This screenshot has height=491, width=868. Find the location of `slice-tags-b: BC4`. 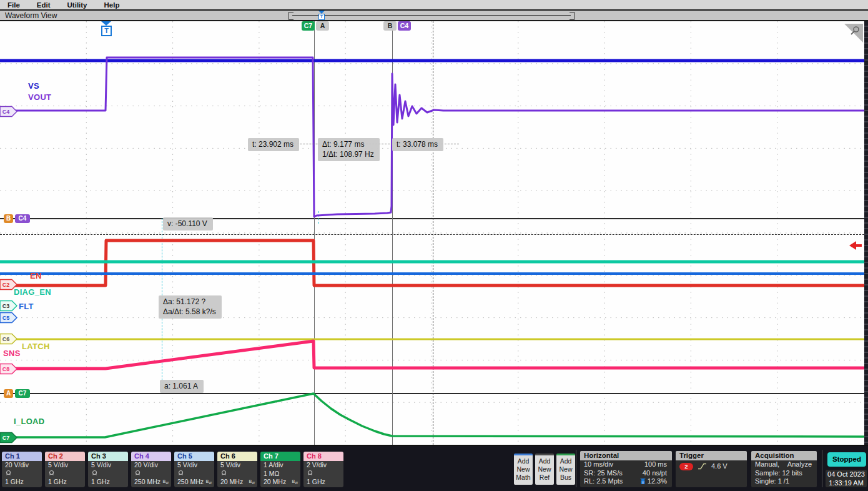

slice-tags-b: BC4 is located at coordinates (17, 219).